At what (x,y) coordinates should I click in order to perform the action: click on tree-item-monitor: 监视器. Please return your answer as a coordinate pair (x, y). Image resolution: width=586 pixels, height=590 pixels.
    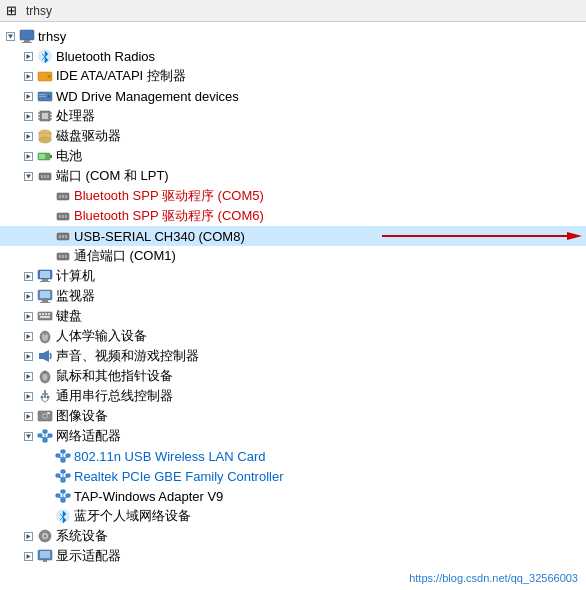
    Looking at the image, I should click on (293, 296).